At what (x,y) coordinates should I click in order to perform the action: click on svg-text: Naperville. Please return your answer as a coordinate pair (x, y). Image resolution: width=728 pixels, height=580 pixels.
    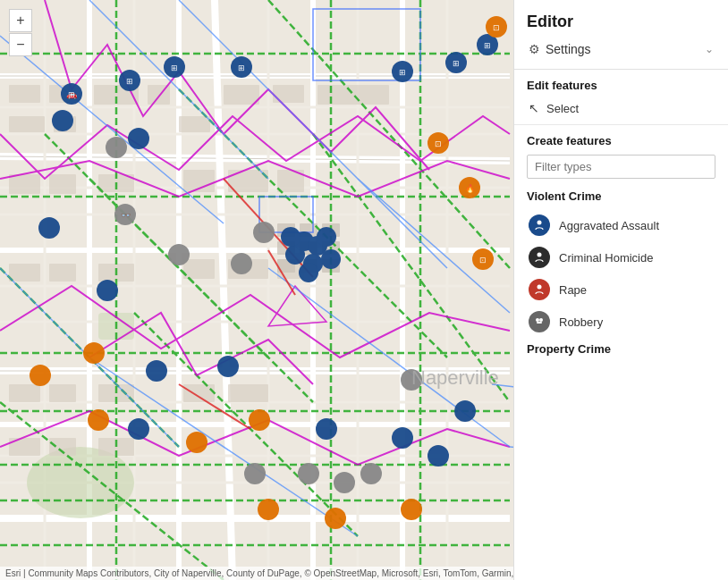
    Looking at the image, I should click on (455, 377).